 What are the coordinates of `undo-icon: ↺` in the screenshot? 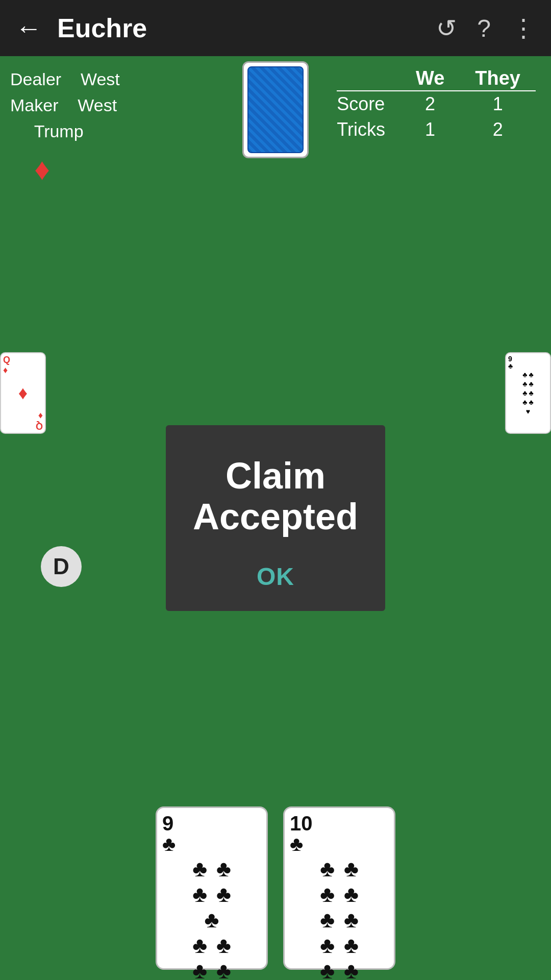 It's located at (446, 28).